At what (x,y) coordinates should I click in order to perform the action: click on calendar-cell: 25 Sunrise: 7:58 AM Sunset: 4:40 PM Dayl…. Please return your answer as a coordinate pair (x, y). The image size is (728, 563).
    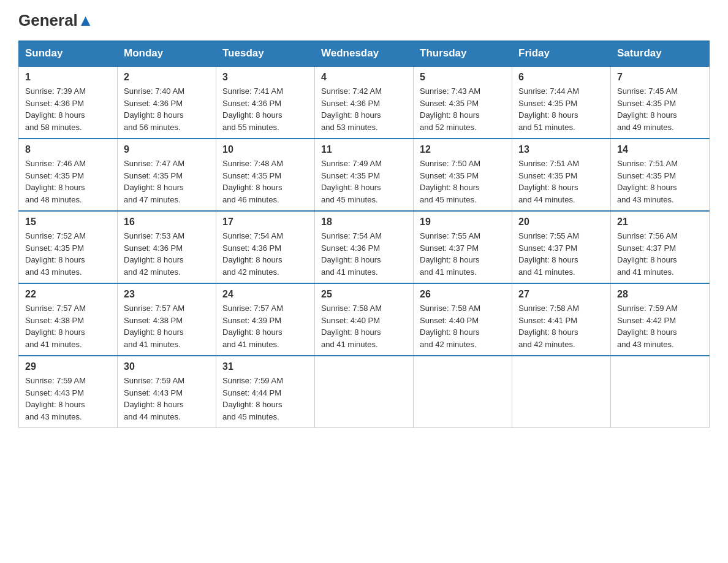
    Looking at the image, I should click on (364, 320).